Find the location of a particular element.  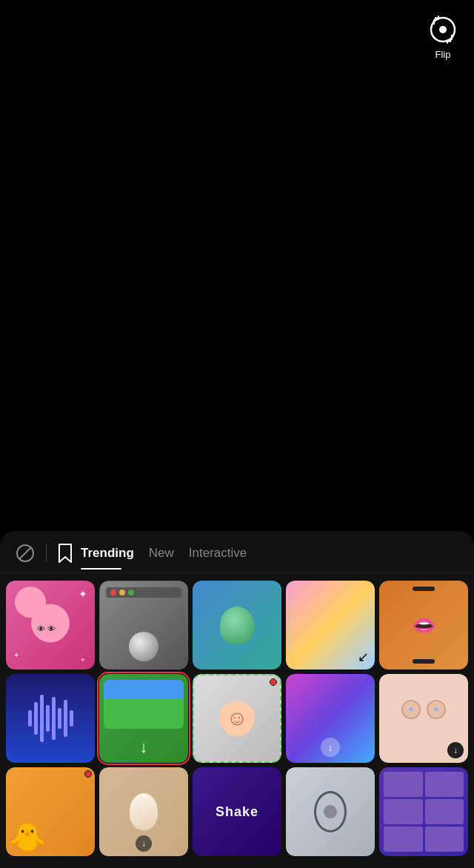

filter-pastel: ↙ is located at coordinates (330, 625).